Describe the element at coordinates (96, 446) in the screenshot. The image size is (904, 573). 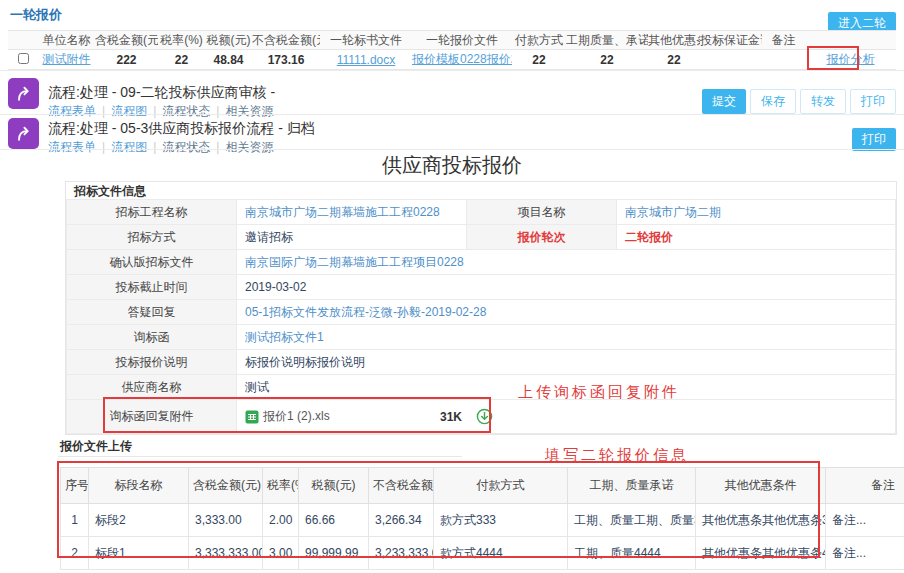
I see `section-title-quote-upload: 报价文件上传` at that location.